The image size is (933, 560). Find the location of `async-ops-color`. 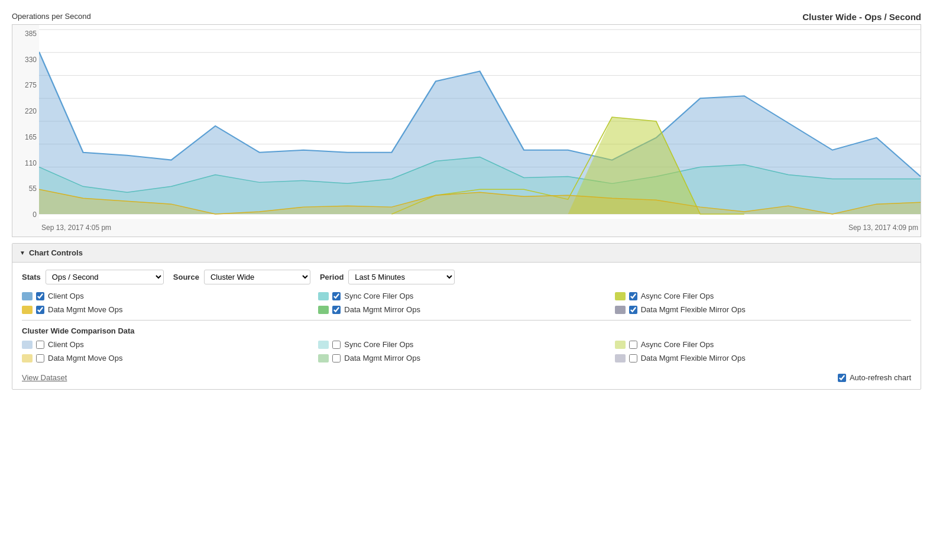

async-ops-color is located at coordinates (620, 296).